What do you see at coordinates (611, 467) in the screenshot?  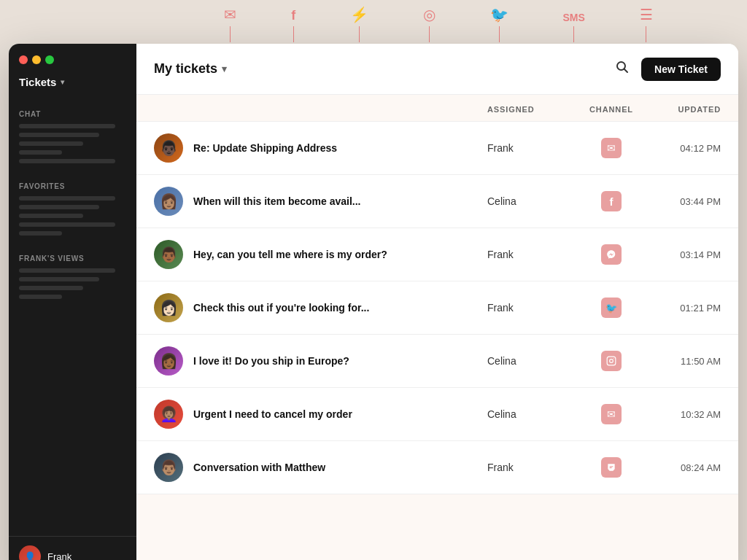 I see `sms-channel-badge` at bounding box center [611, 467].